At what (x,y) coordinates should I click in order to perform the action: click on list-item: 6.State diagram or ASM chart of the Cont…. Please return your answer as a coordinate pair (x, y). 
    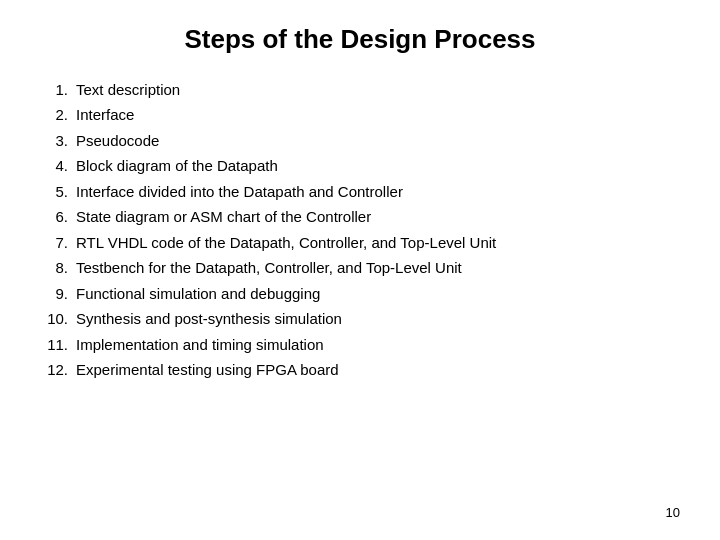
    Looking at the image, I should click on (360, 218).